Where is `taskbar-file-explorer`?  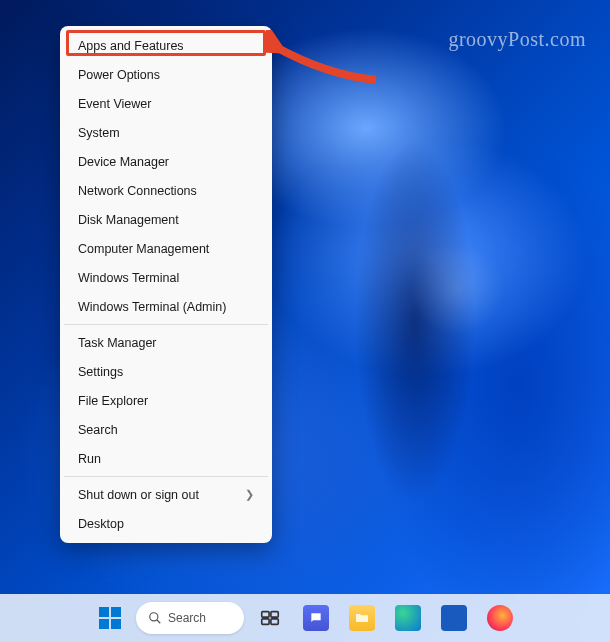
taskbar-file-explorer is located at coordinates (362, 618).